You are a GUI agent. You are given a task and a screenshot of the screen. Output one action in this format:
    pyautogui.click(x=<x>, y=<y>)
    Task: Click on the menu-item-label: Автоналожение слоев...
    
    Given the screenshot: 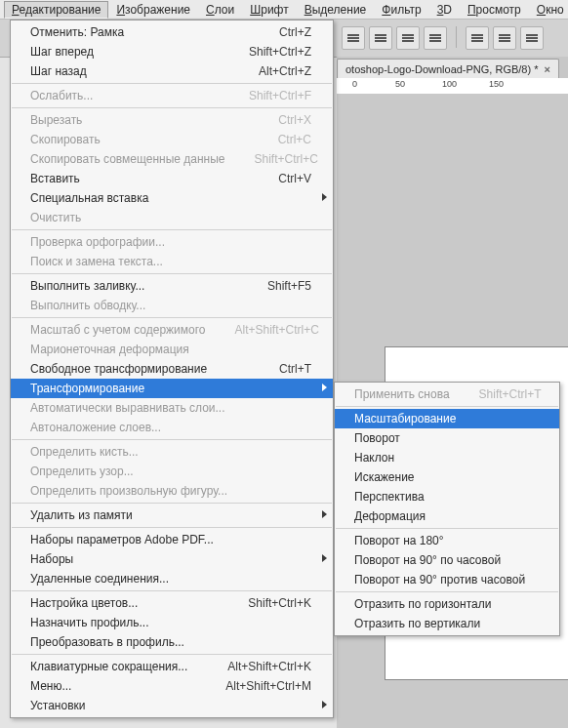 What is the action you would take?
    pyautogui.click(x=171, y=427)
    